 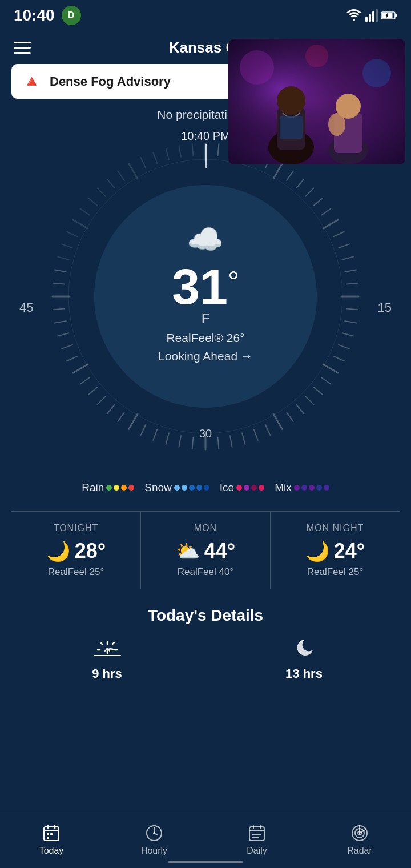 What do you see at coordinates (76, 528) in the screenshot?
I see `forecast-tonight-label: TONIGHT` at bounding box center [76, 528].